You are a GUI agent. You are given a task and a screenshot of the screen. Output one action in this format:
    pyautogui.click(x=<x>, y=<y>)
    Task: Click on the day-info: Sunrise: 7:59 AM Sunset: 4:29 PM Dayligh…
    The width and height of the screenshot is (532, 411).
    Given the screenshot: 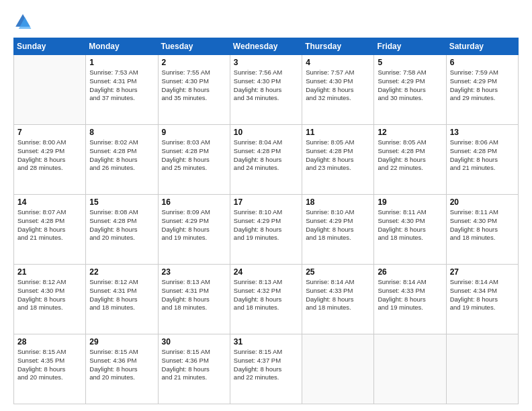 What is the action you would take?
    pyautogui.click(x=482, y=86)
    